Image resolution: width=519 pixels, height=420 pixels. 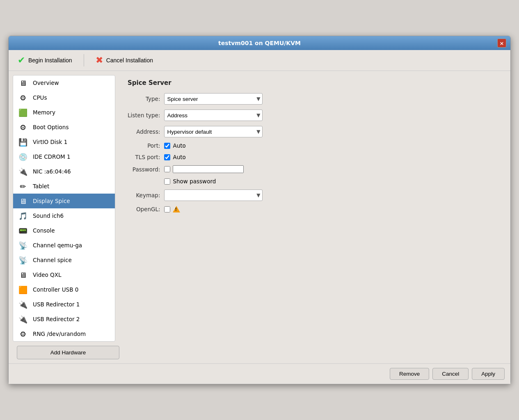 I want to click on cancel-installation-button: ✖ Cancel Installation, so click(x=124, y=60).